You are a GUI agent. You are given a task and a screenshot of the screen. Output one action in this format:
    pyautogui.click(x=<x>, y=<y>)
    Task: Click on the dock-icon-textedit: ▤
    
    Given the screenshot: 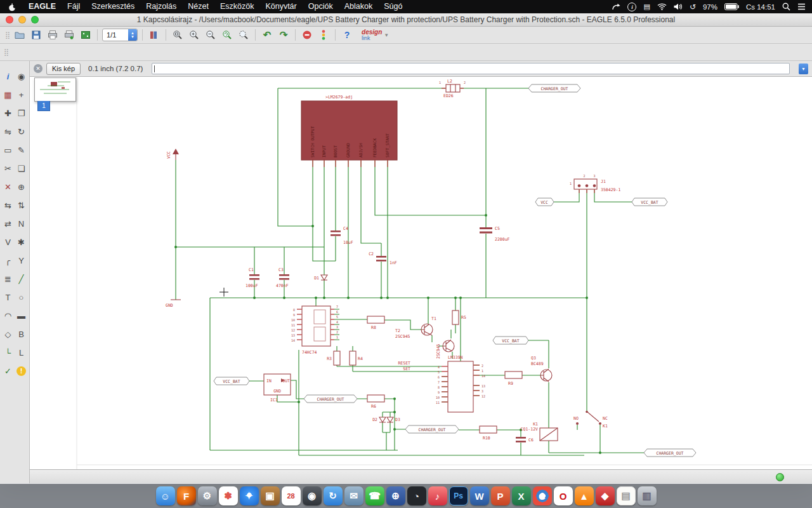 What is the action you would take?
    pyautogui.click(x=626, y=496)
    